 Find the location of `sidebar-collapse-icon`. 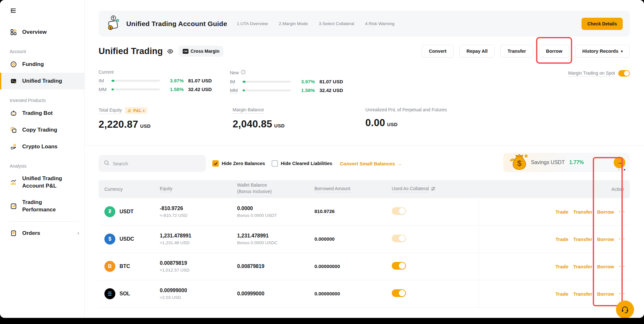

sidebar-collapse-icon is located at coordinates (13, 11).